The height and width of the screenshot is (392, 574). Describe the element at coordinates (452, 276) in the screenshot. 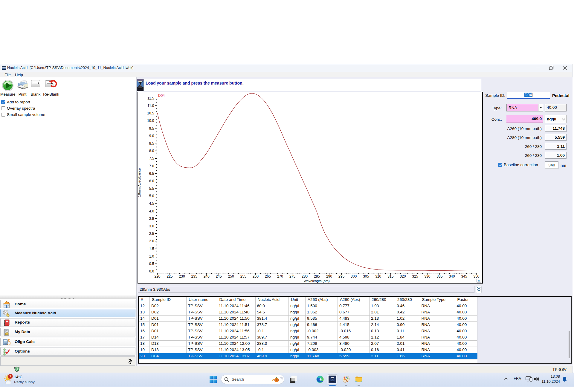

I see `svg-text: 340` at that location.